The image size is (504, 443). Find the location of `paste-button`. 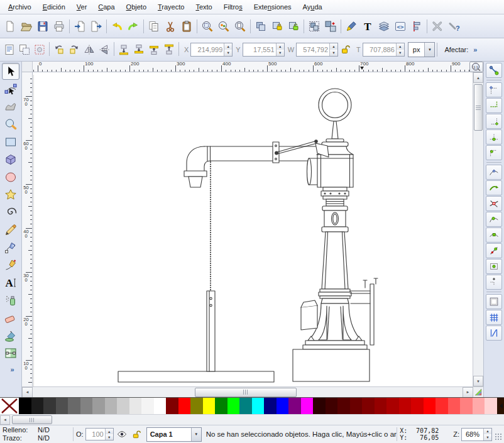

paste-button is located at coordinates (187, 26).